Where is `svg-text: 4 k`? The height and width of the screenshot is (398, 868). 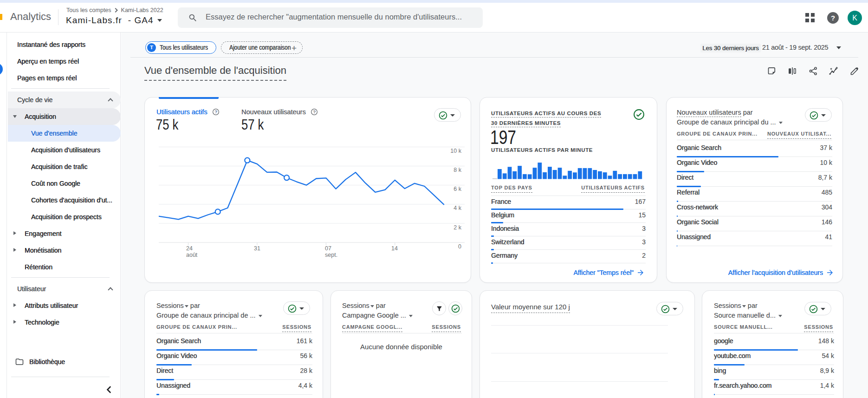 svg-text: 4 k is located at coordinates (458, 208).